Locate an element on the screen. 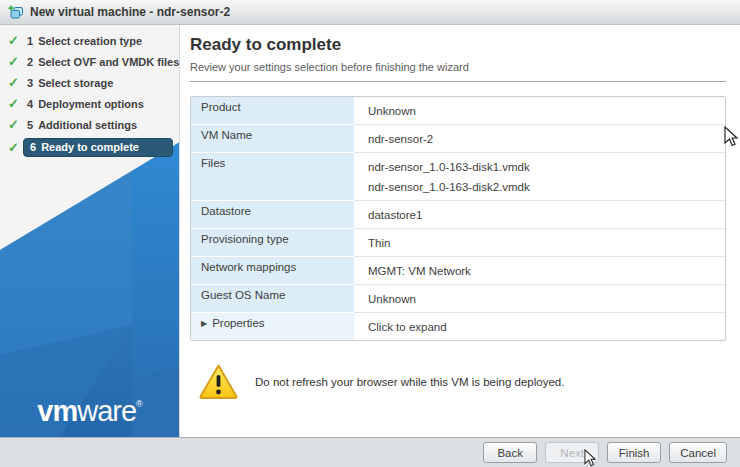 This screenshot has height=467, width=740. table-row-vm-name: VM Name ndr-sensor-2 is located at coordinates (458, 139).